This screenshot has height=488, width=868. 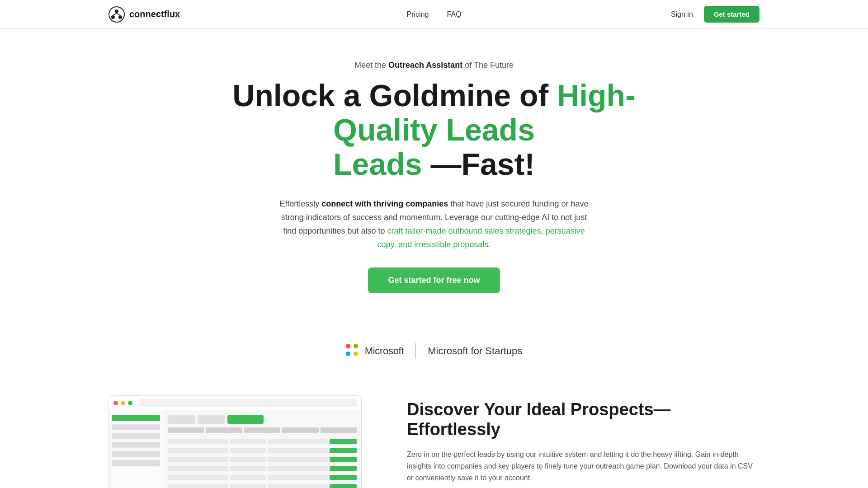 What do you see at coordinates (136, 449) in the screenshot?
I see `dashboard-sidebar` at bounding box center [136, 449].